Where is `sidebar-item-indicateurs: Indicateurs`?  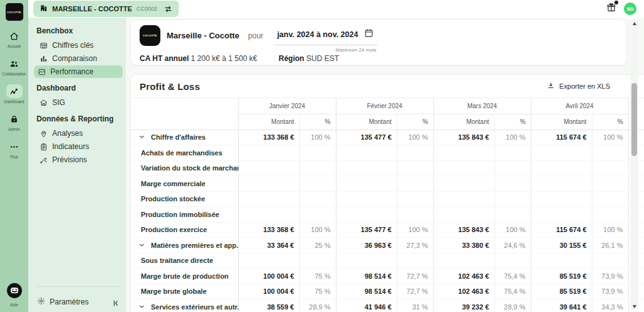 sidebar-item-indicateurs: Indicateurs is located at coordinates (79, 147).